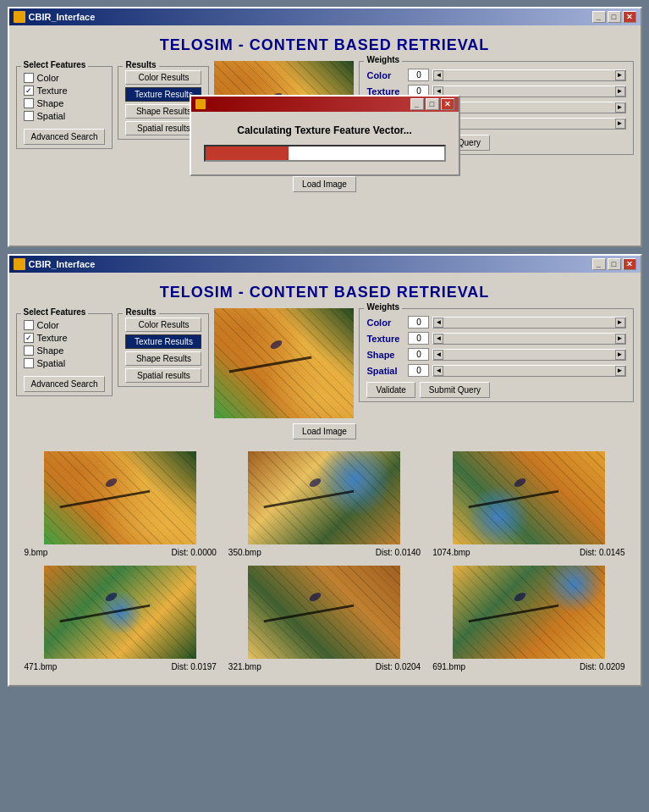 This screenshot has height=812, width=649. I want to click on checkbox-color-2: Color, so click(64, 325).